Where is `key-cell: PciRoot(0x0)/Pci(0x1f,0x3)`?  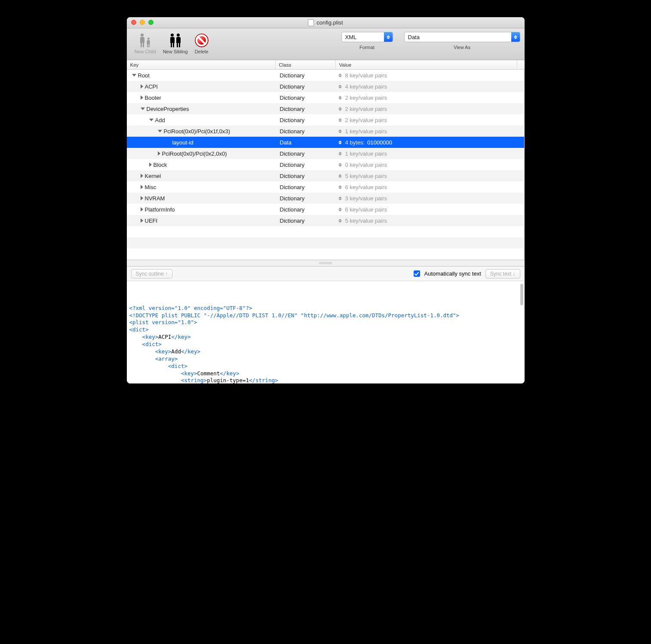
key-cell: PciRoot(0x0)/Pci(0x1f,0x3) is located at coordinates (201, 131).